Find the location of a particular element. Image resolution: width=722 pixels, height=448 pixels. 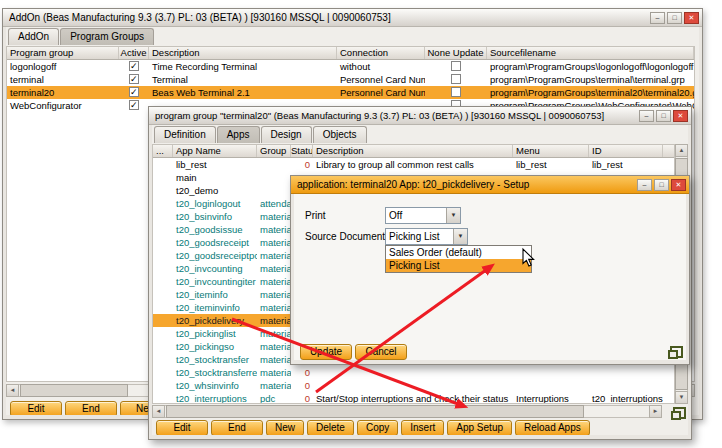

program-groups-table-header: Program groupActiveDescriptionConnection… is located at coordinates (350, 54).